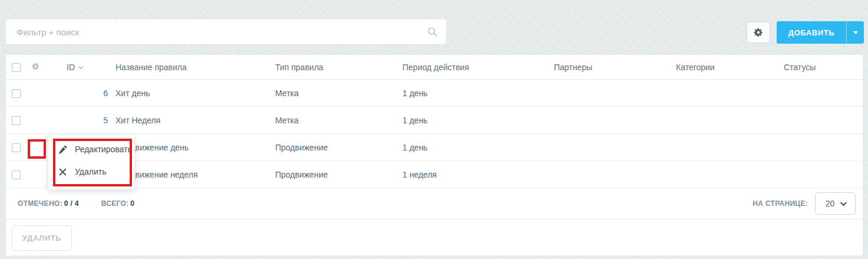  Describe the element at coordinates (331, 67) in the screenshot. I see `column-header-type: Тип правила` at that location.